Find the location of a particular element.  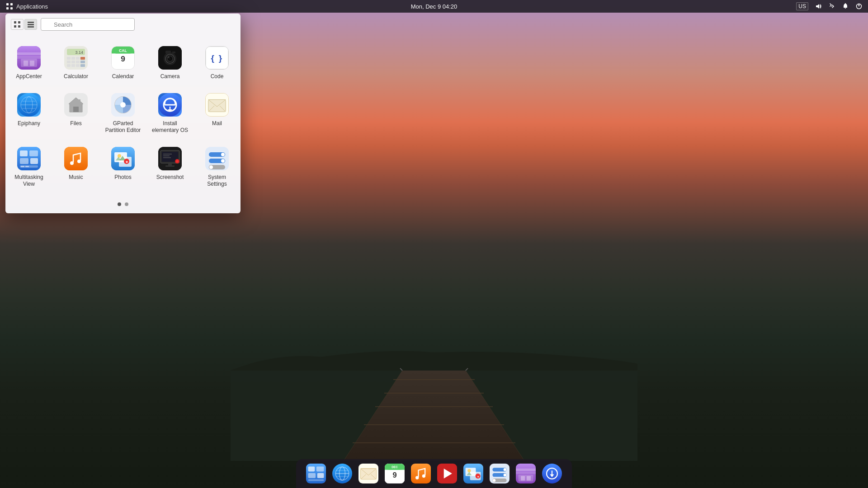

calendar-icon: CAL 9 is located at coordinates (123, 58).